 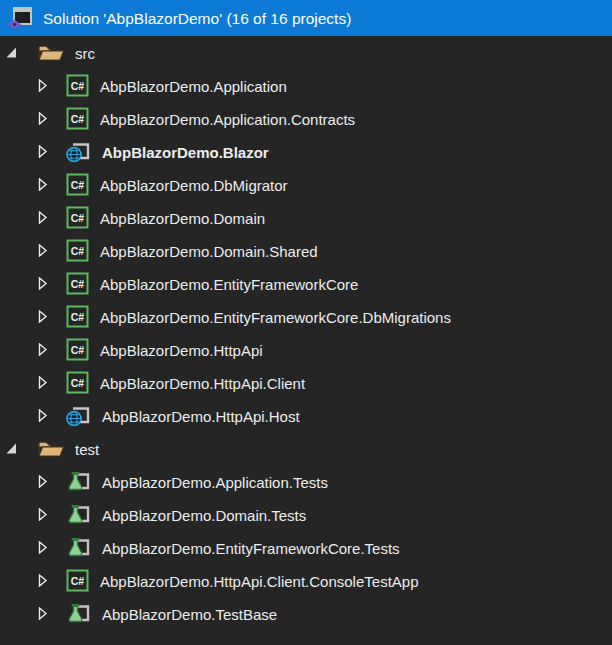 What do you see at coordinates (87, 449) in the screenshot?
I see `tree-row-label: test` at bounding box center [87, 449].